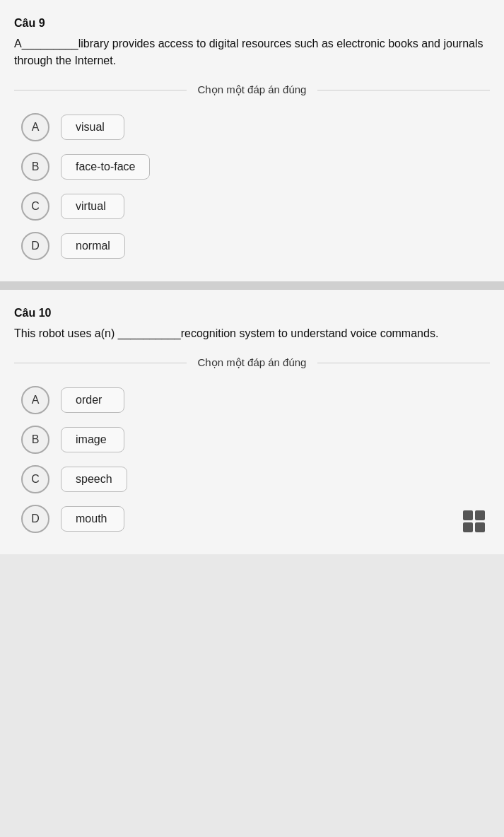 This screenshot has width=504, height=837. What do you see at coordinates (252, 90) in the screenshot?
I see `question-9-instruction: Chọn một đáp án đúng` at bounding box center [252, 90].